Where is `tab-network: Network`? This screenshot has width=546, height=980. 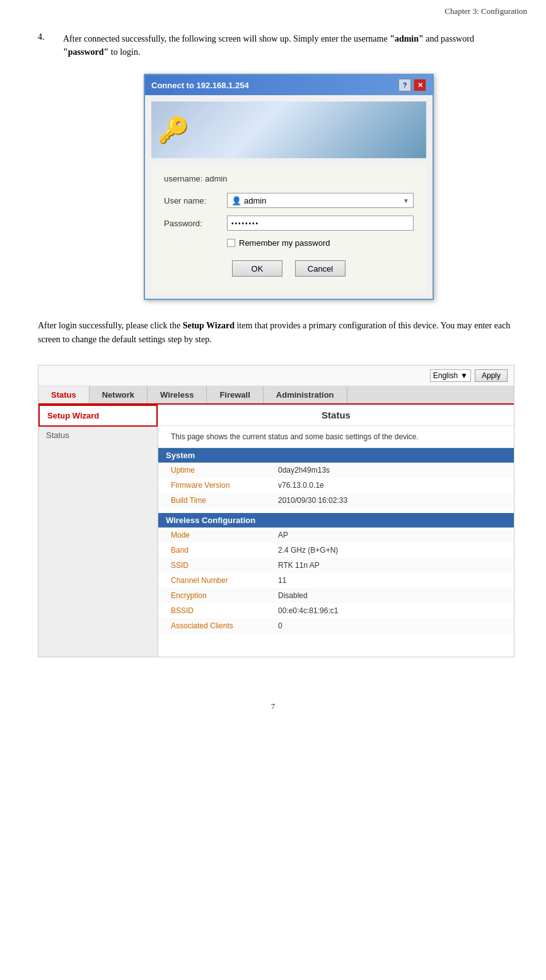
tab-network: Network is located at coordinates (119, 395).